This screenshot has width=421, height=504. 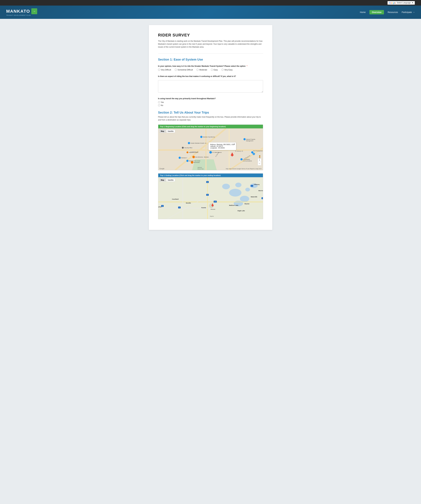 What do you see at coordinates (159, 70) in the screenshot?
I see `q1-radio-very-difficult` at bounding box center [159, 70].